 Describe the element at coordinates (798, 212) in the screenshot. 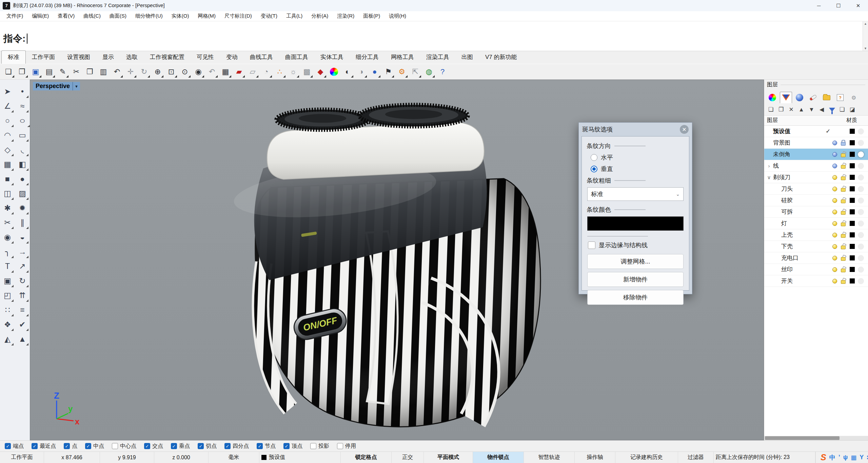

I see `layer-name: 可拆` at that location.